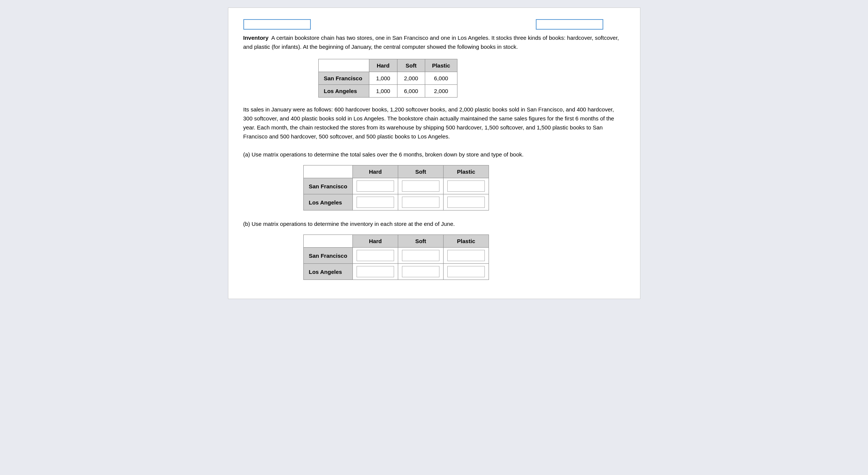 This screenshot has height=475, width=868. I want to click on b-header-hard: Hard, so click(376, 241).